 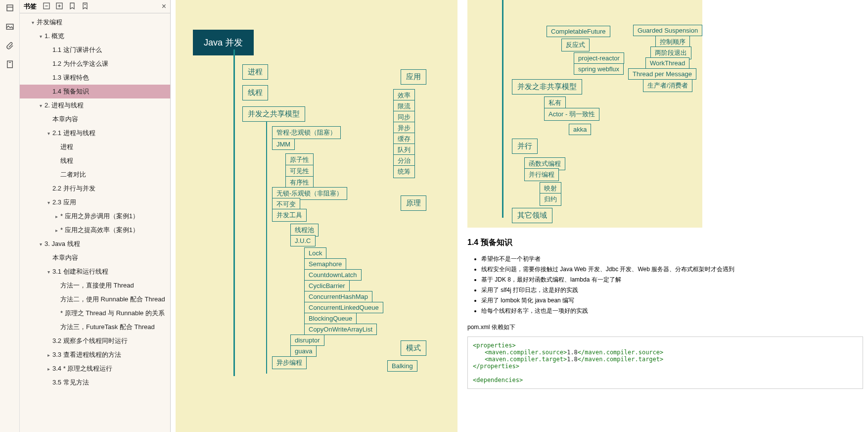 What do you see at coordinates (620, 359) in the screenshot?
I see `code-tag: </maven.compiler.target>` at bounding box center [620, 359].